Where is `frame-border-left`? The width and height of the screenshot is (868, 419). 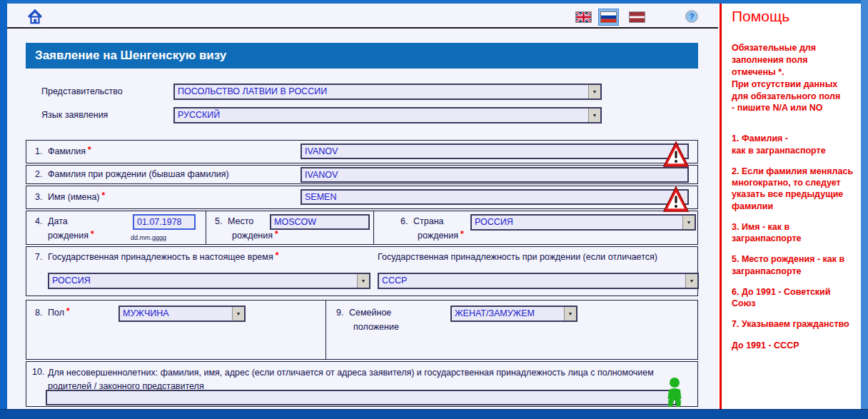 frame-border-left is located at coordinates (4, 204).